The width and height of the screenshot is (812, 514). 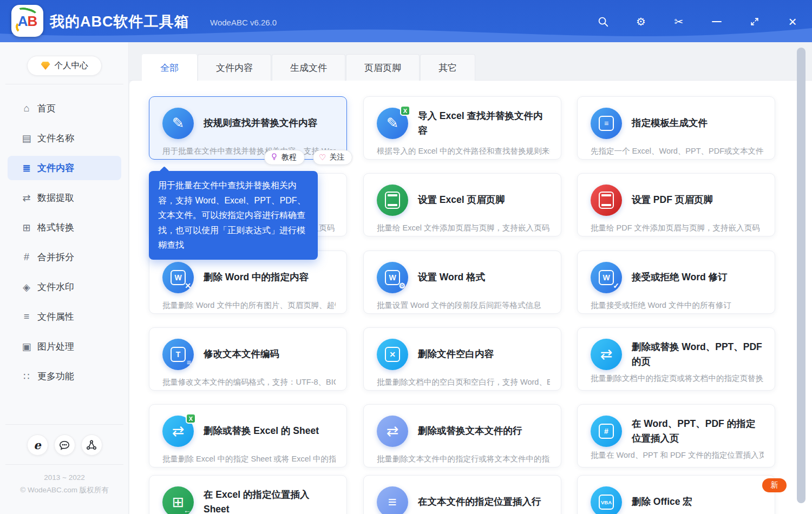 What do you see at coordinates (676, 359) in the screenshot?
I see `card-delete-replace-pages: ⇄ 删除或替换 Word、PPT、PDF 的页 批量删除文档中的指定页或将文档中…` at bounding box center [676, 359].